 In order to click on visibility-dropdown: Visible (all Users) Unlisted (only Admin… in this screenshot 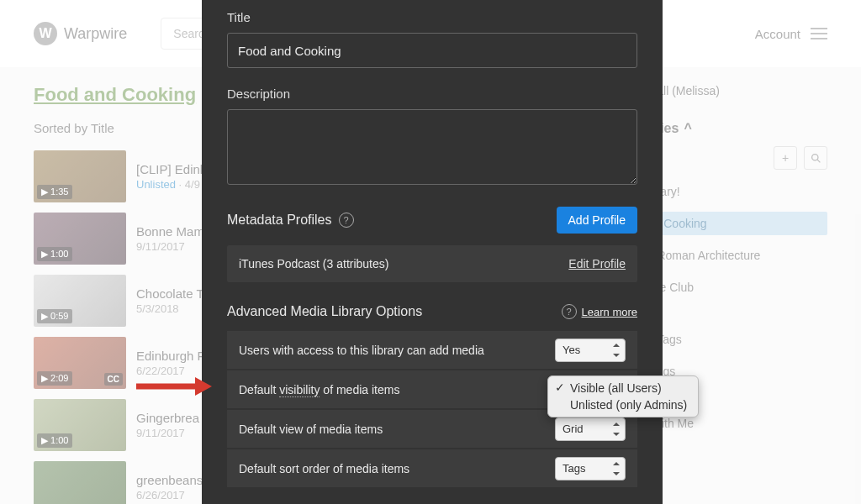, I will do `click(623, 396)`.